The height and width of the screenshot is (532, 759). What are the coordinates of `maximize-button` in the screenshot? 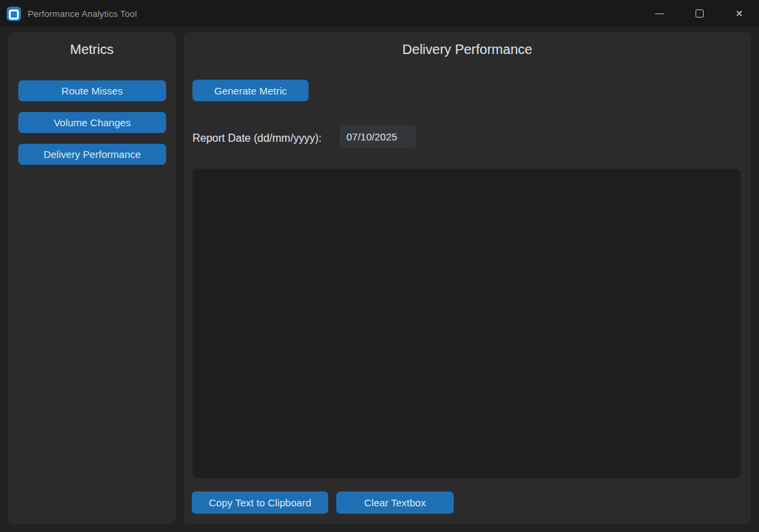 It's located at (700, 14).